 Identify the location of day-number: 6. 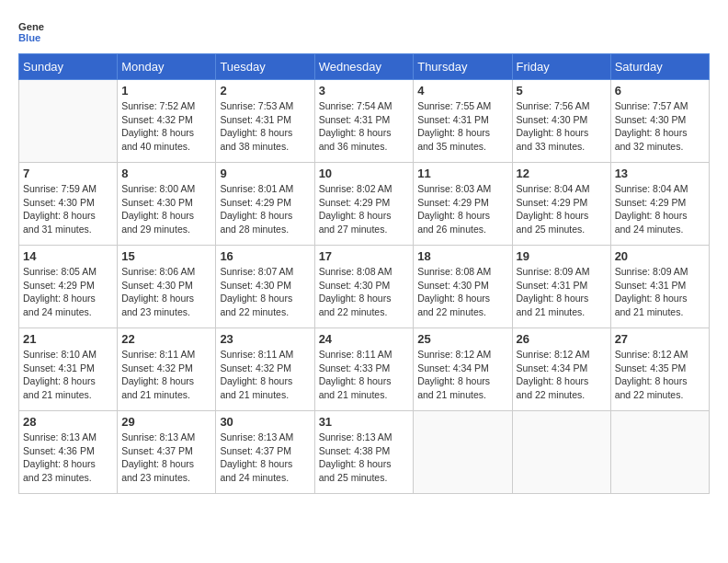
(660, 90).